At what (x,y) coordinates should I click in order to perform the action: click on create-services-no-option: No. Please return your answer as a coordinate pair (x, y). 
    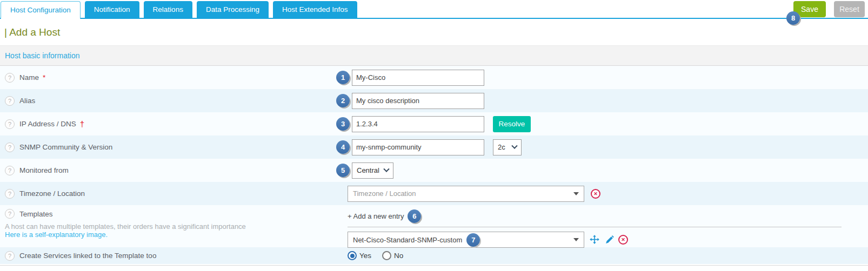
    Looking at the image, I should click on (392, 256).